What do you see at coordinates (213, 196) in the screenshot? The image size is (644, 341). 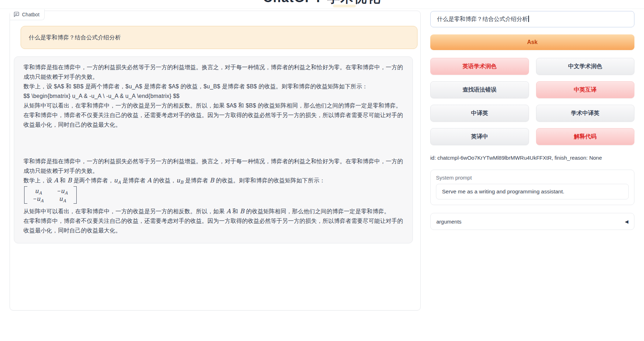 I see `bot-rendered-block: 零和博弈是指在博弈中，一方的利益损失必然等于另一方的利益增益。换言之，对于每一种…` at bounding box center [213, 196].